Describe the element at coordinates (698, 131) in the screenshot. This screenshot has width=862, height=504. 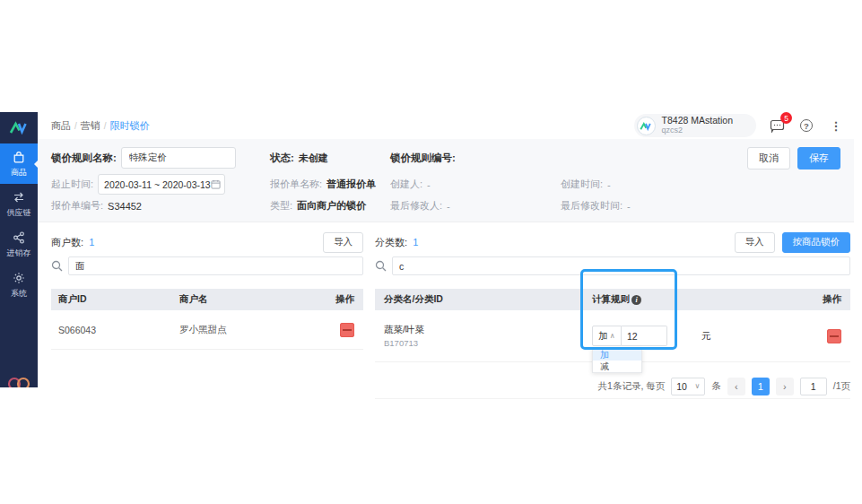
I see `user-subname: qzcs2` at that location.